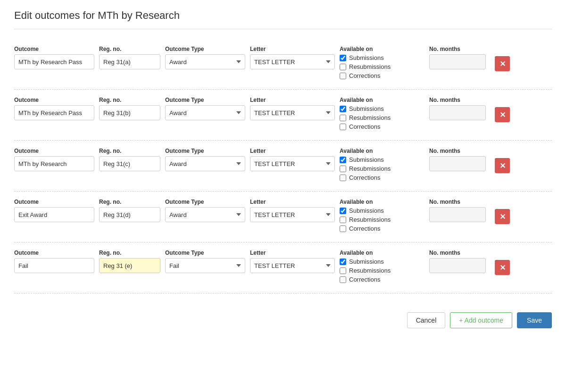  What do you see at coordinates (205, 151) in the screenshot?
I see `type-label-3: Outcome Type` at bounding box center [205, 151].